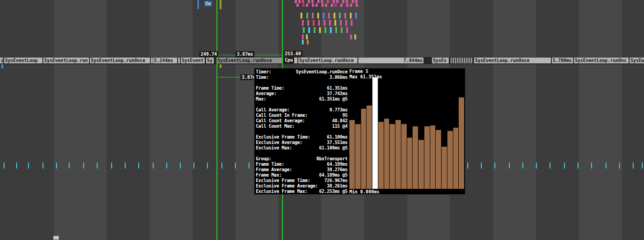  Describe the element at coordinates (440, 61) in the screenshot. I see `timeline-segment: SysEv` at that location.